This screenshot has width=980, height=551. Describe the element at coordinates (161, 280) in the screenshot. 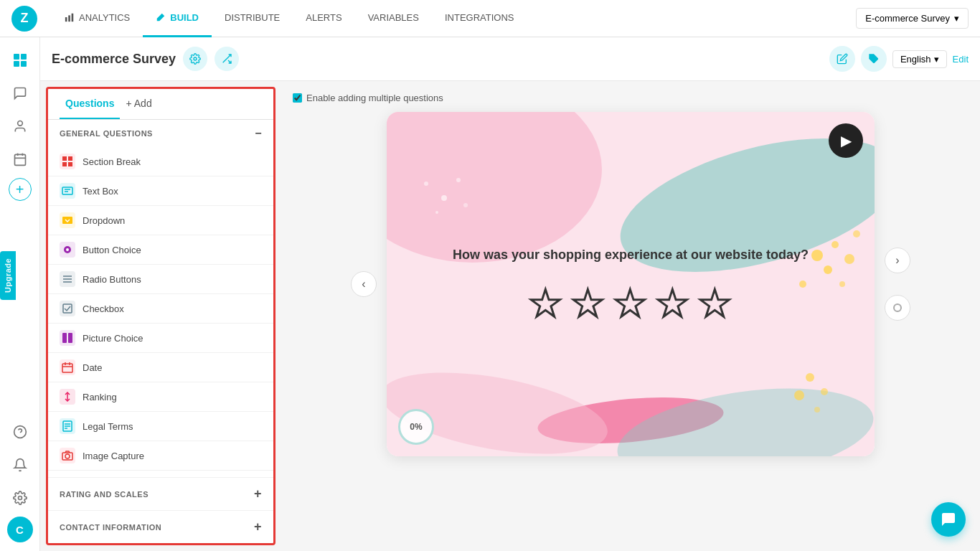

I see `list-item-radio-buttons: Radio Buttons` at that location.